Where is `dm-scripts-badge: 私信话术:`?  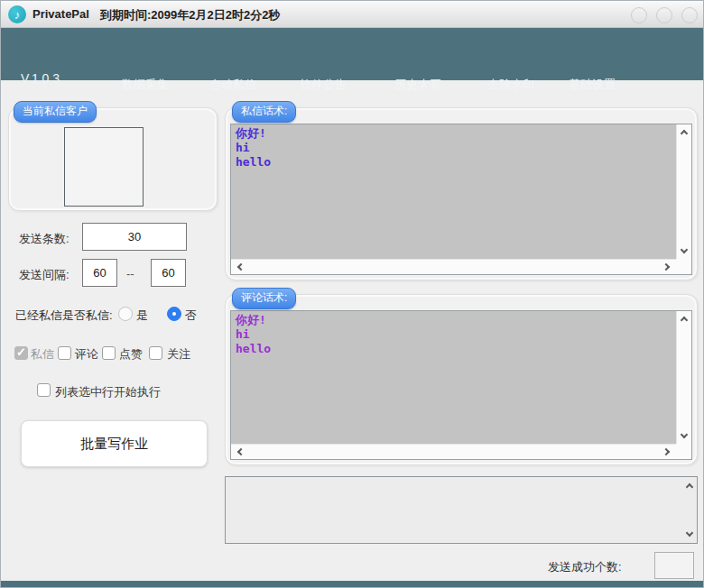 dm-scripts-badge: 私信话术: is located at coordinates (264, 112).